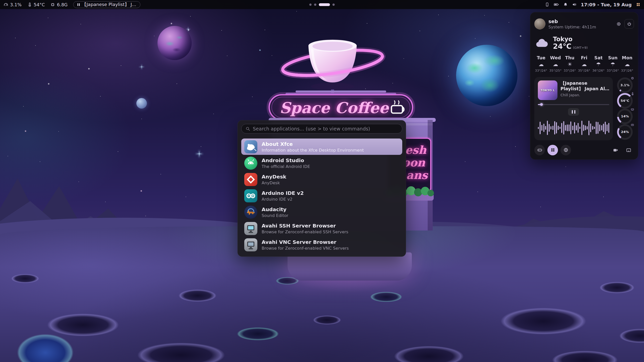 The image size is (644, 362). Describe the element at coordinates (540, 150) in the screenshot. I see `gamepad-icon` at that location.